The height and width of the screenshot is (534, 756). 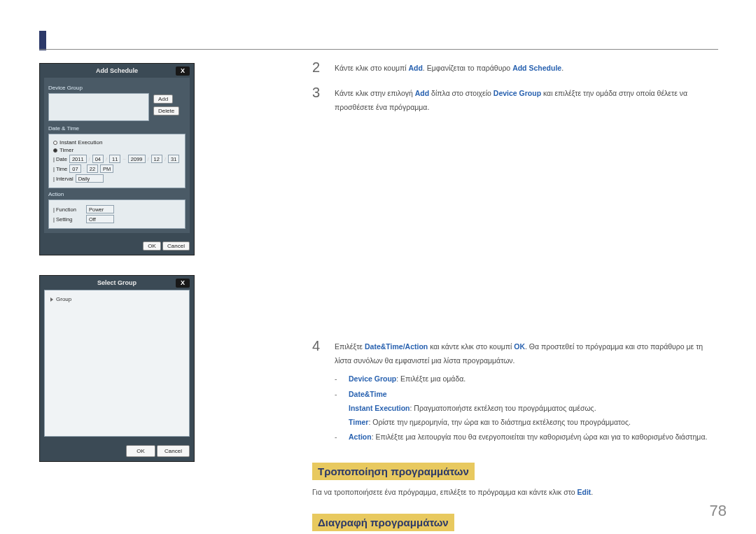 What do you see at coordinates (526, 409) in the screenshot?
I see `sublist: - Device Group: Επιλέξτε μια ομάδα. - Da…` at bounding box center [526, 409].